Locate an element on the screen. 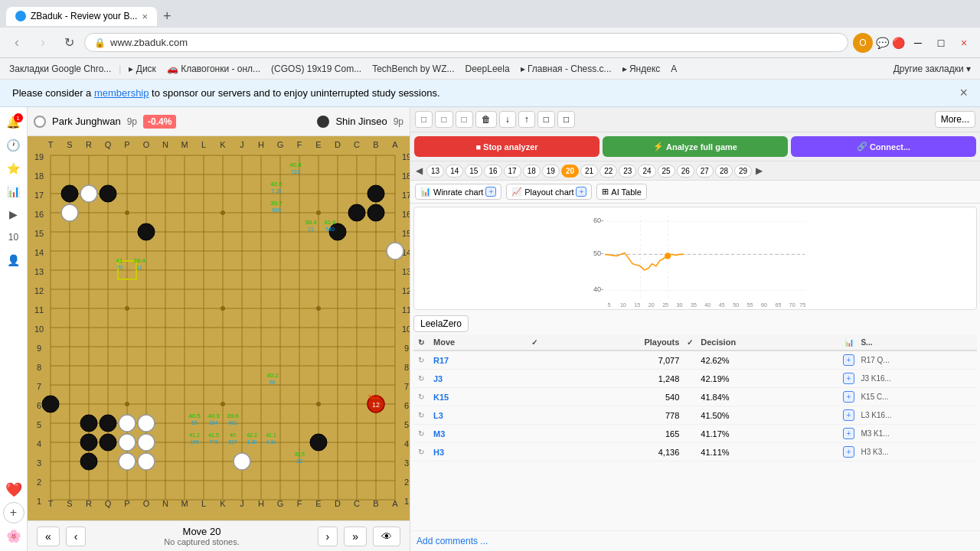 The height and width of the screenshot is (551, 980). notification-icon: 🔔 1 is located at coordinates (14, 122).